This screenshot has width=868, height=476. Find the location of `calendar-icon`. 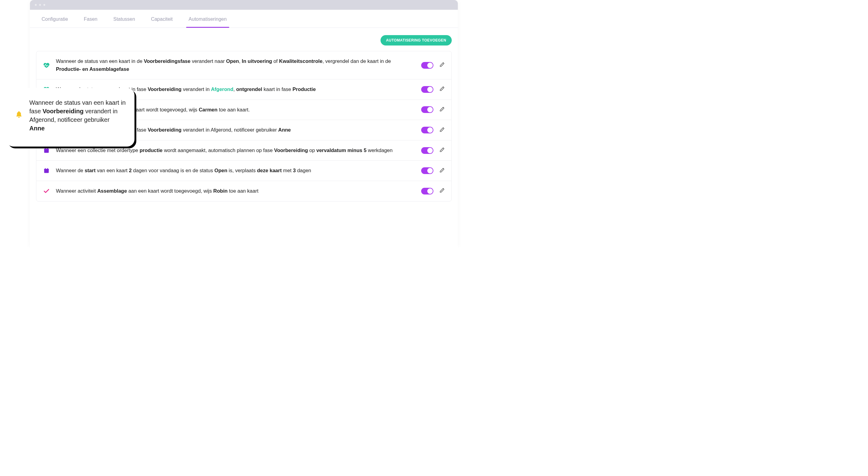

calendar-icon is located at coordinates (46, 171).